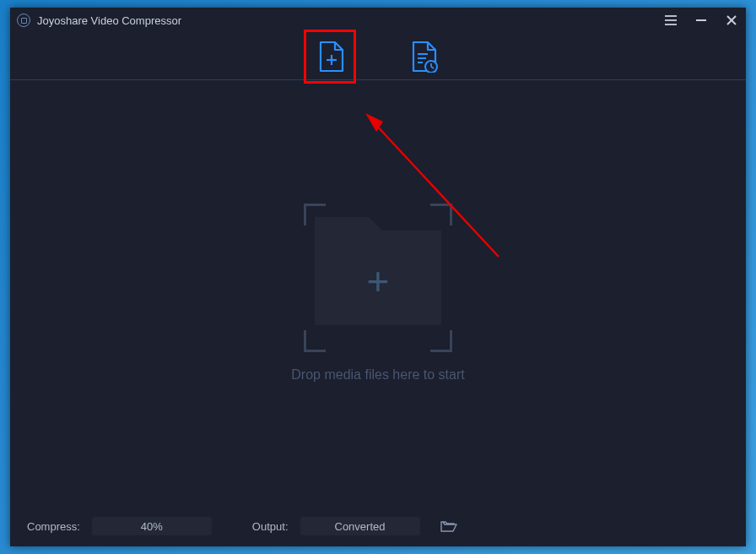  Describe the element at coordinates (332, 57) in the screenshot. I see `add-file-tab` at that location.